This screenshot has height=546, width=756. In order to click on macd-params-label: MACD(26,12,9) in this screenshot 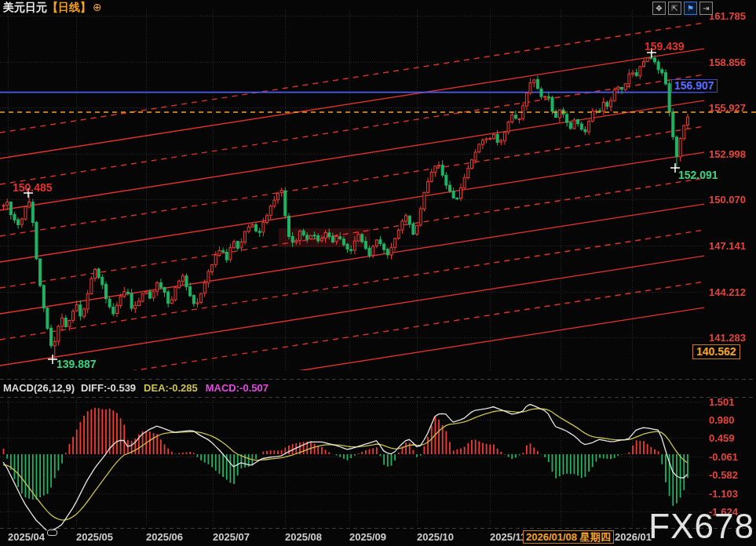, I will do `click(39, 388)`.